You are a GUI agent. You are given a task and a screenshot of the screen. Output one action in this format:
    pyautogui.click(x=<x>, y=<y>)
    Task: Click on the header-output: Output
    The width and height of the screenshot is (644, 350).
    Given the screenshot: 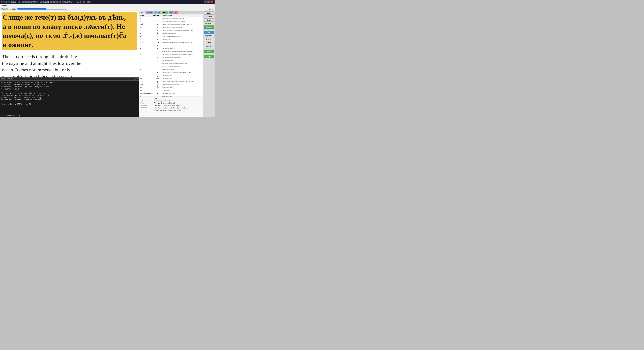 What is the action you would take?
    pyautogui.click(x=158, y=15)
    